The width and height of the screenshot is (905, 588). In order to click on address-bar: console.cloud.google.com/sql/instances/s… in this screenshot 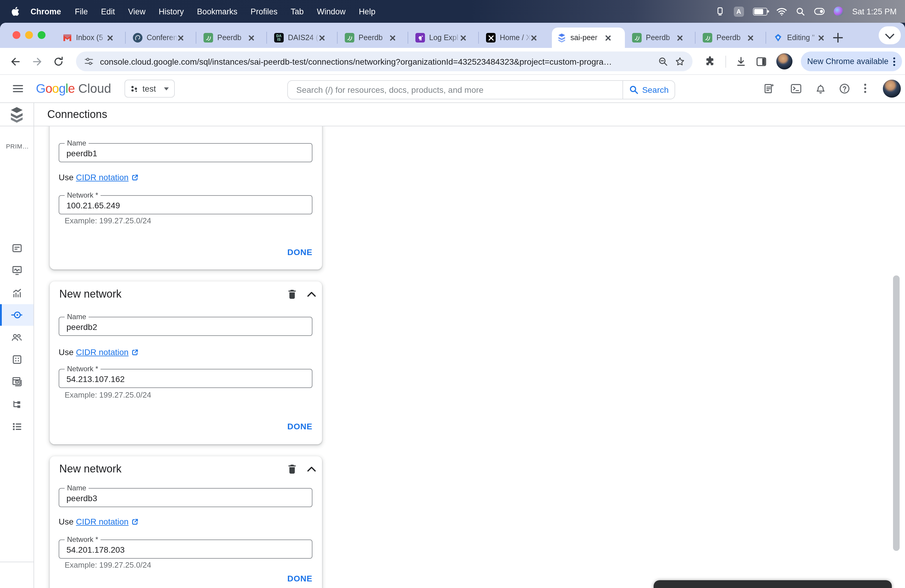, I will do `click(384, 61)`.